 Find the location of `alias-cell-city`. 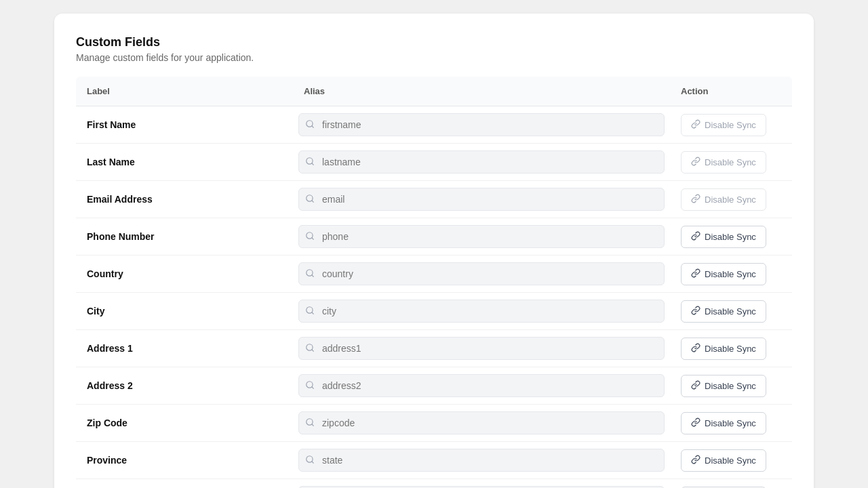

alias-cell-city is located at coordinates (481, 311).